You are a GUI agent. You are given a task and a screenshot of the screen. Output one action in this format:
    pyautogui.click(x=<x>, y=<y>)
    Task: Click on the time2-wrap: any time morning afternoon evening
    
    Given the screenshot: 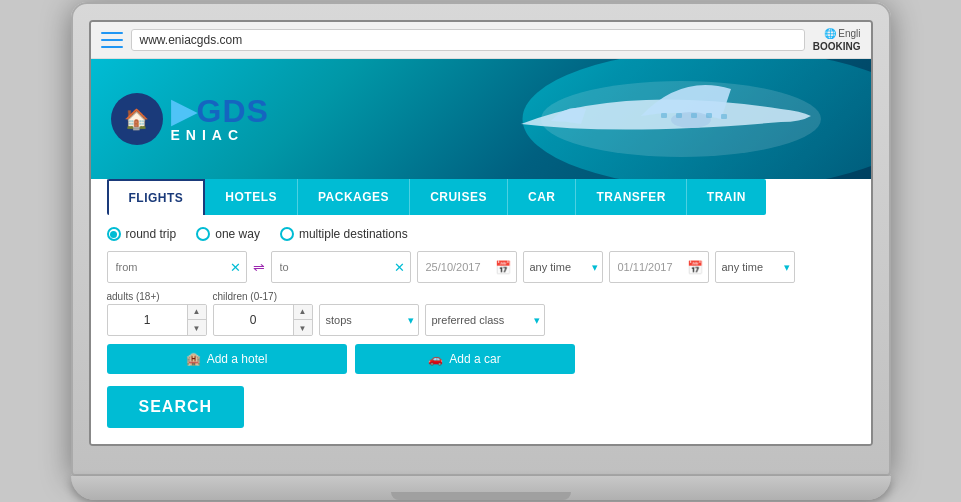 What is the action you would take?
    pyautogui.click(x=755, y=267)
    